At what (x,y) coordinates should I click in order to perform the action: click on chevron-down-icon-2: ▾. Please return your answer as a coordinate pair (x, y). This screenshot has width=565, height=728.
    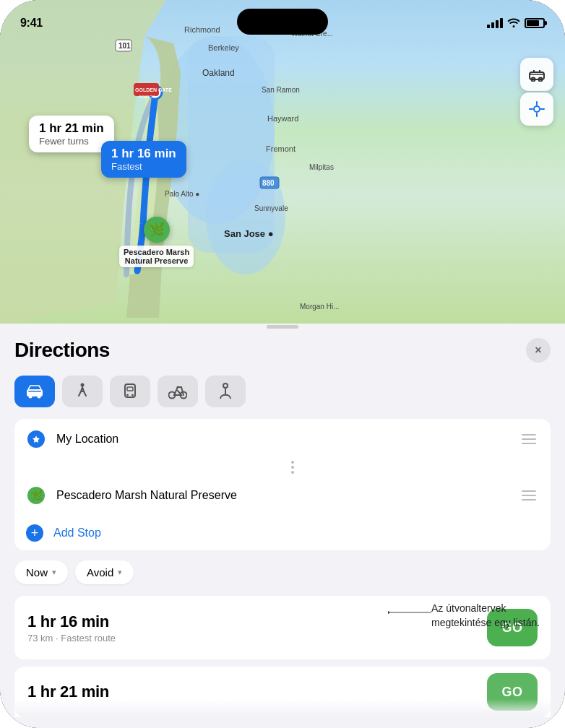
    Looking at the image, I should click on (120, 572).